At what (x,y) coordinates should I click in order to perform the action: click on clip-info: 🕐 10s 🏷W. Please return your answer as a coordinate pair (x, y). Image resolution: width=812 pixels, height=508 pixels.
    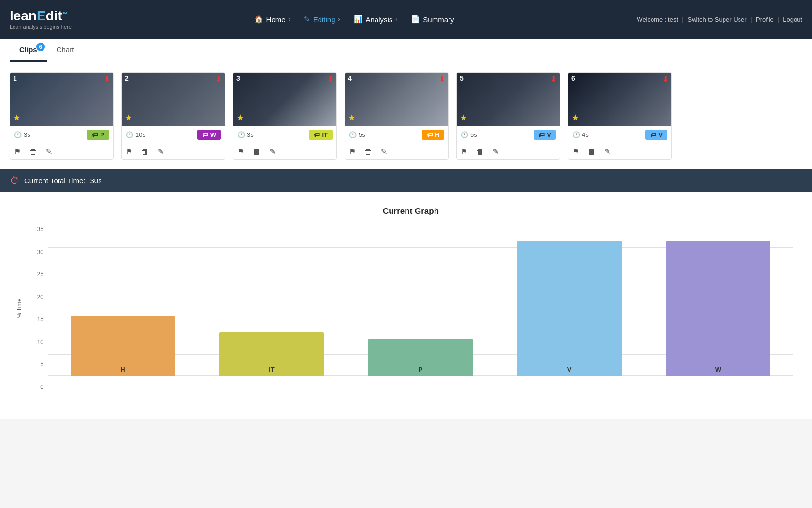
    Looking at the image, I should click on (173, 134).